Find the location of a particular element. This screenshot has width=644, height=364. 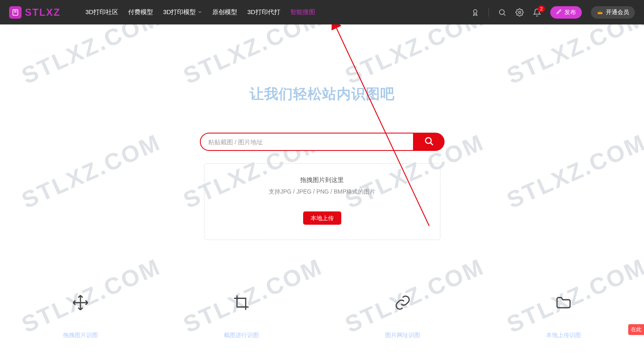

nav-divider is located at coordinates (488, 12).